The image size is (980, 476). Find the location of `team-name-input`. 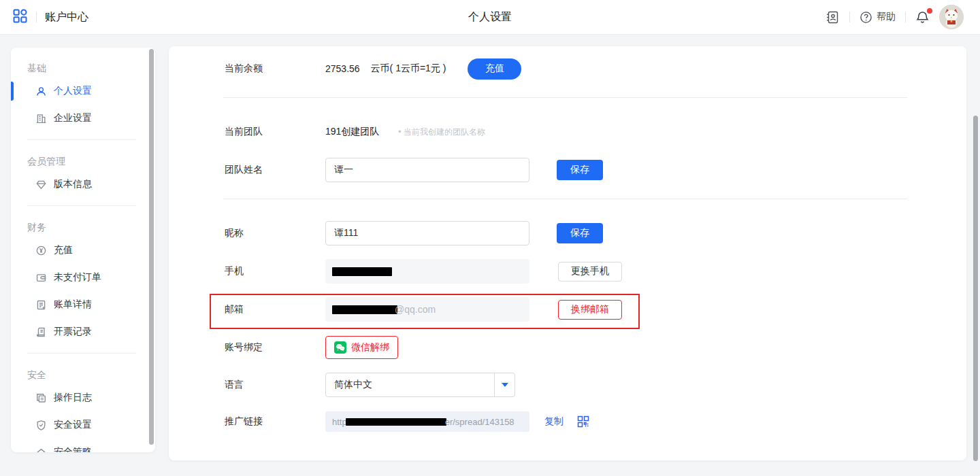

team-name-input is located at coordinates (427, 170).